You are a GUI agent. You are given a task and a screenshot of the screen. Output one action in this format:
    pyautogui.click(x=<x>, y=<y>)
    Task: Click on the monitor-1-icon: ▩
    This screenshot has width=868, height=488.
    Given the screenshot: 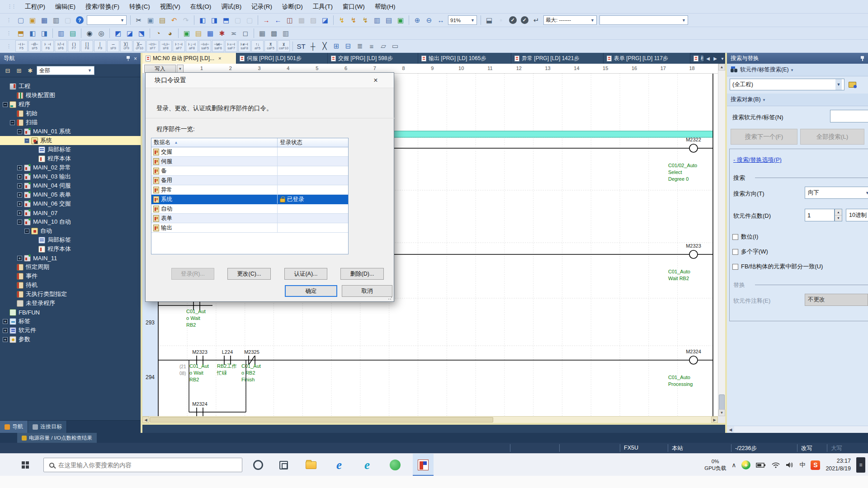 What is the action you would take?
    pyautogui.click(x=302, y=20)
    